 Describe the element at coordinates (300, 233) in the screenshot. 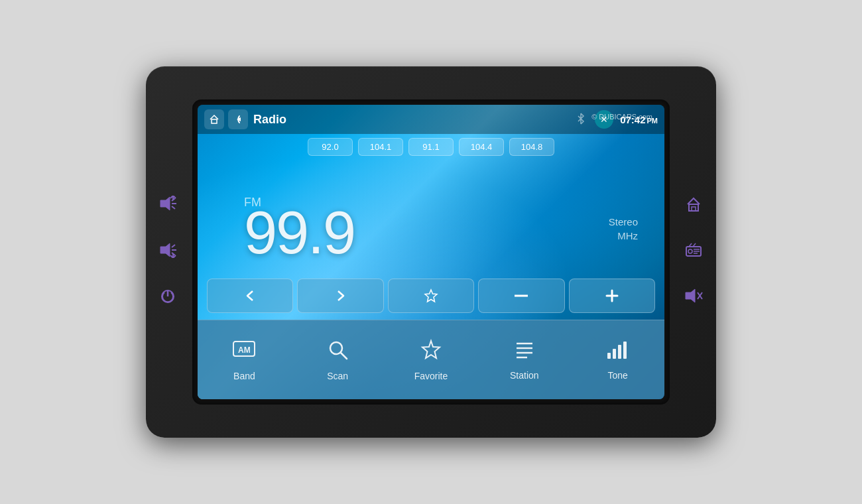

I see `frequency-number: 99.9` at that location.